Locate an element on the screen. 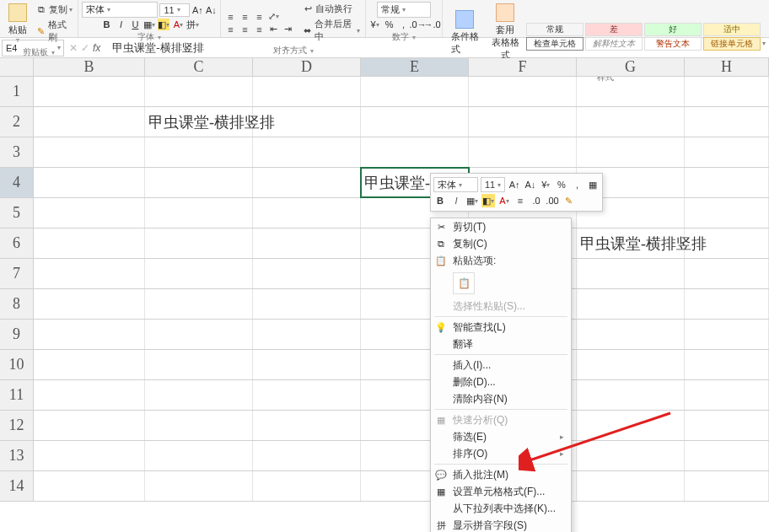 The image size is (769, 532). cell-F1 is located at coordinates (523, 91).